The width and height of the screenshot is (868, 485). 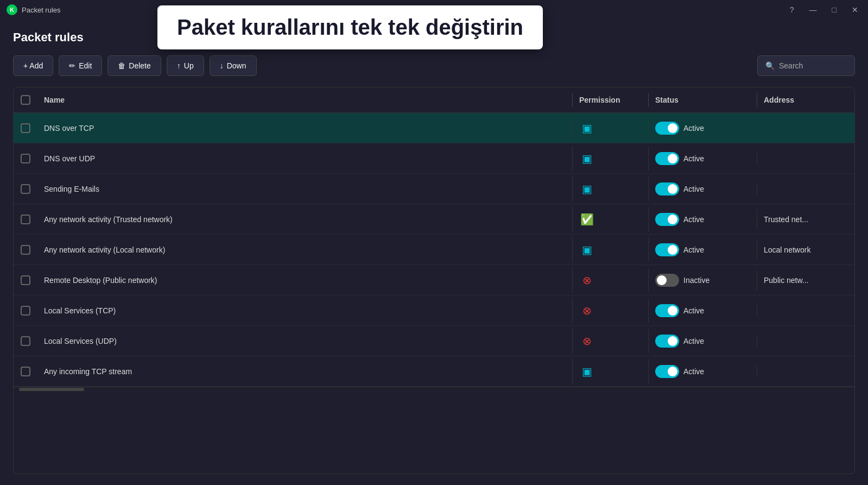 What do you see at coordinates (587, 311) in the screenshot?
I see `permission-icon: ⊗` at bounding box center [587, 311].